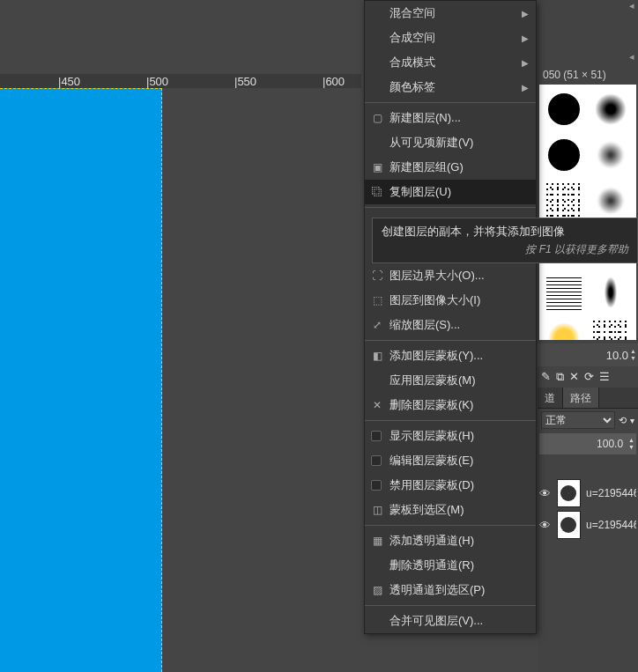 Image resolution: width=638 pixels, height=672 pixels. Describe the element at coordinates (450, 436) in the screenshot. I see `menu-item: 显示图层蒙板(H)` at that location.